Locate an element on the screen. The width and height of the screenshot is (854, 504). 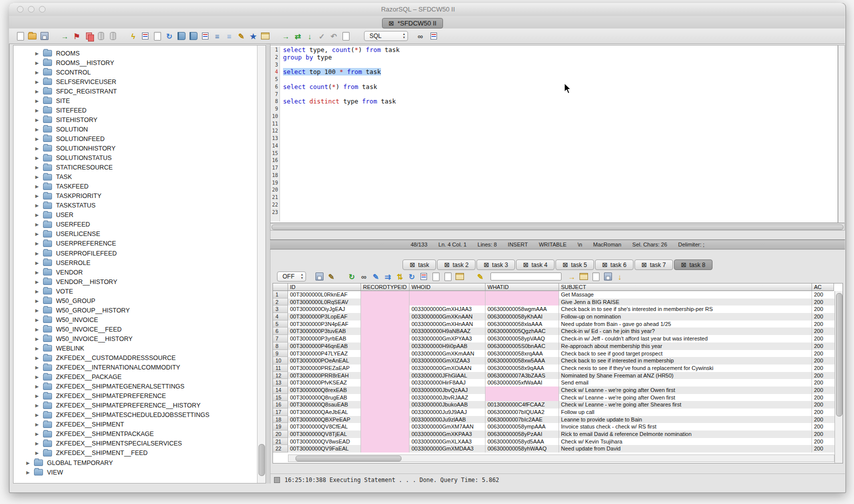
describe-table-icon: ≡ is located at coordinates (217, 36).